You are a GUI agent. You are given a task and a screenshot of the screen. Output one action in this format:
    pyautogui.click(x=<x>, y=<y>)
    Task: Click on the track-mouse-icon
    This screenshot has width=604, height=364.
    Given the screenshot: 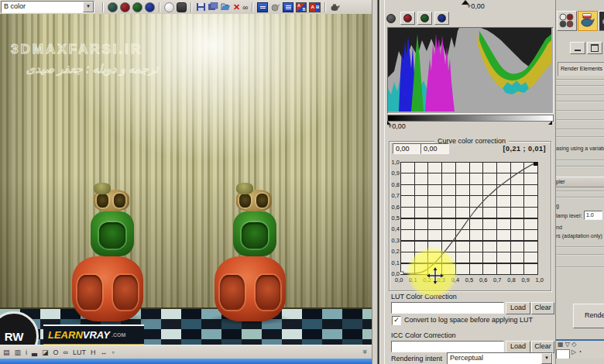 What is the action you would take?
    pyautogui.click(x=263, y=8)
    